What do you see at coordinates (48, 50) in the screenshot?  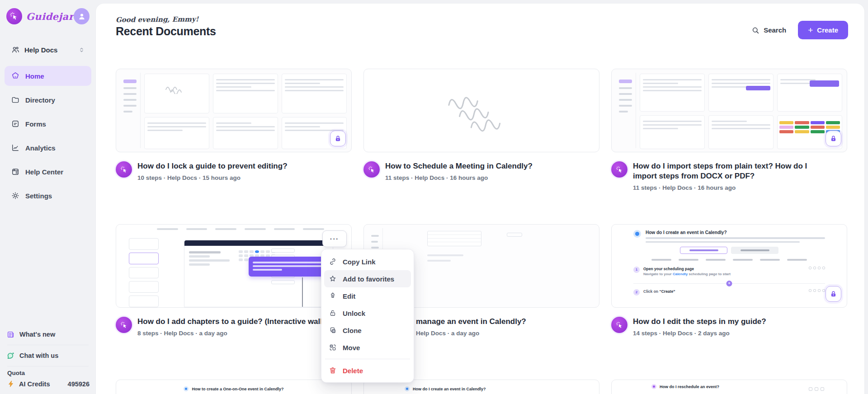 I see `workspace-selector: Help Docs` at bounding box center [48, 50].